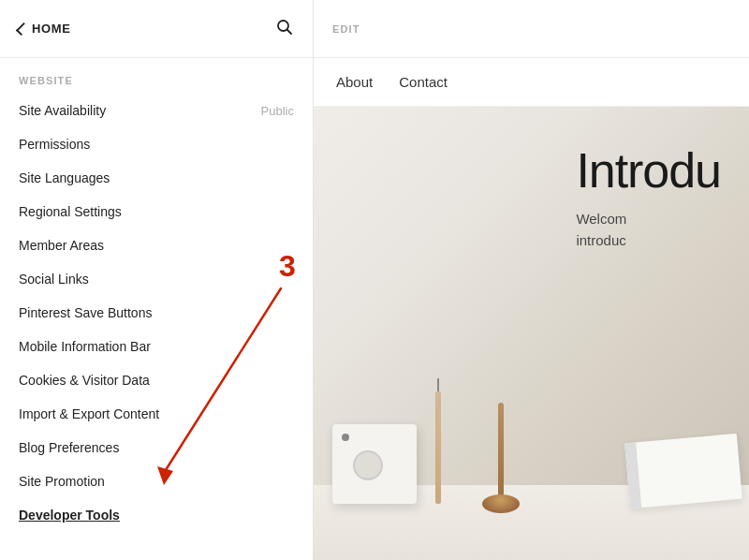  I want to click on sidebar-item-label: Import & Export Content, so click(89, 414).